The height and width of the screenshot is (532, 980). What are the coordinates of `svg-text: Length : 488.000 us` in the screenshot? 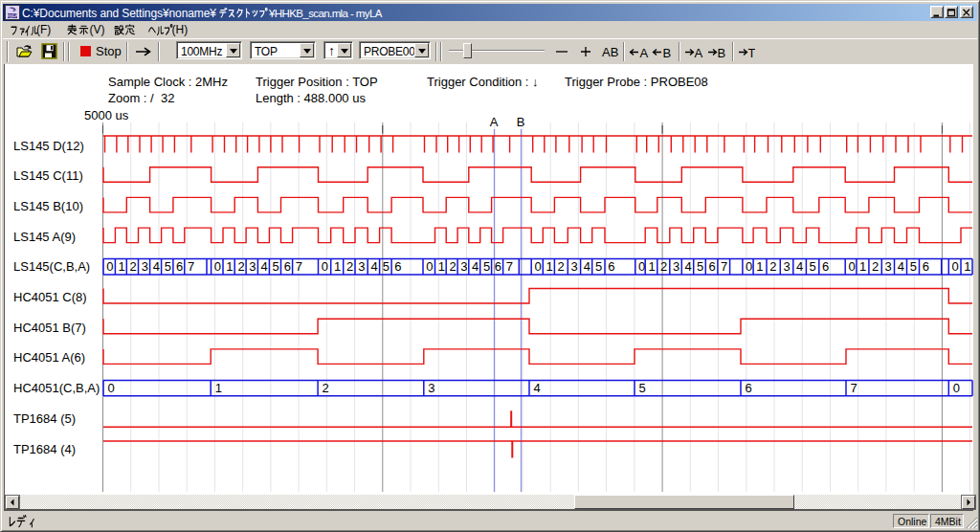 It's located at (310, 98).